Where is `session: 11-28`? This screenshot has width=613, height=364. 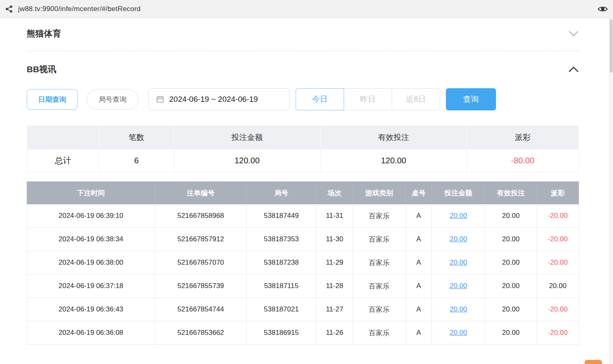
session: 11-28 is located at coordinates (335, 286).